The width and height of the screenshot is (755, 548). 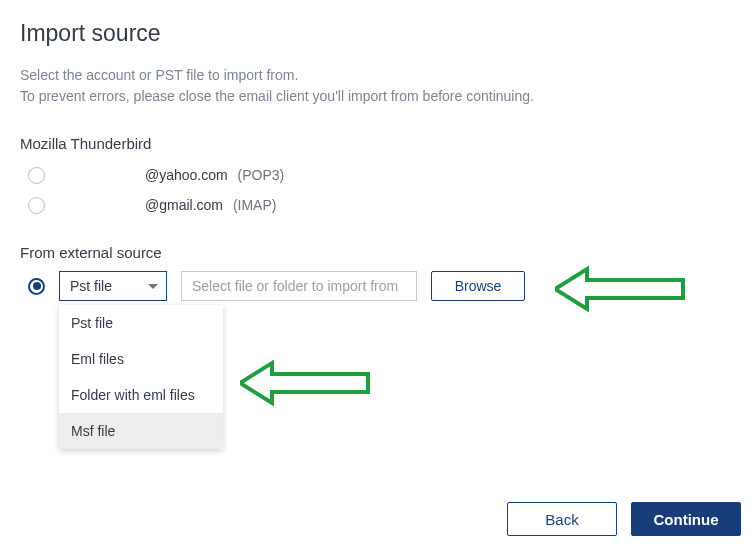 What do you see at coordinates (378, 34) in the screenshot?
I see `page-title: Import source` at bounding box center [378, 34].